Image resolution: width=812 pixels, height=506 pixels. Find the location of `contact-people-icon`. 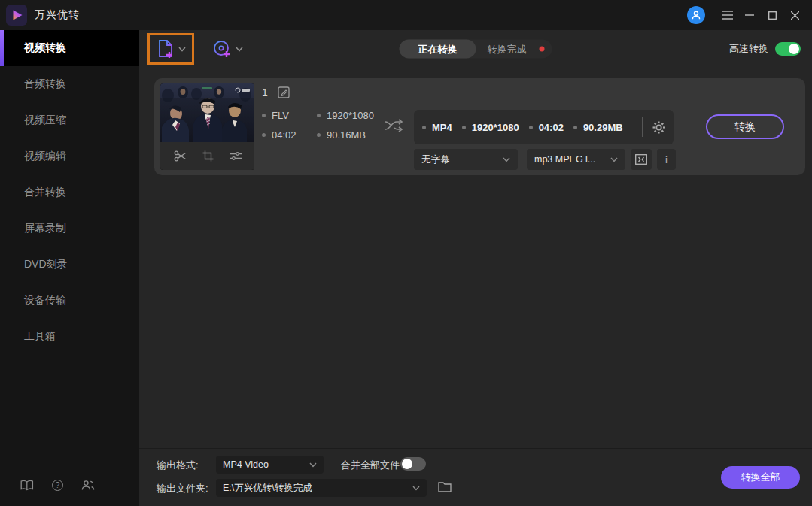

contact-people-icon is located at coordinates (88, 485).